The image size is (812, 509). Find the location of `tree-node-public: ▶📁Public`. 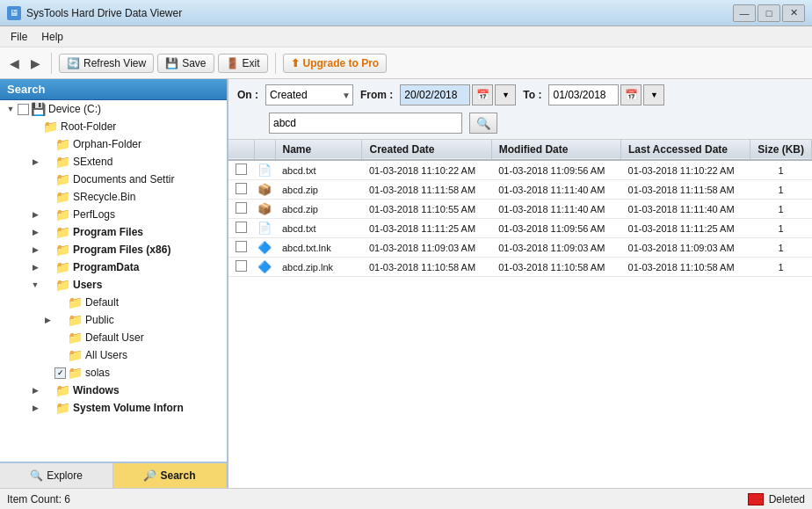

tree-node-public: ▶📁Public is located at coordinates (113, 320).